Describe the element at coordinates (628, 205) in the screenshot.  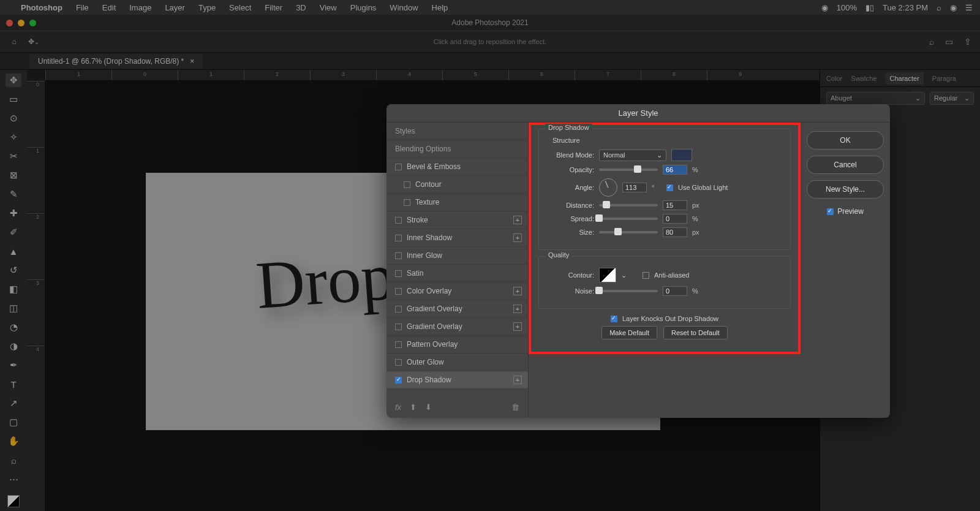
I see `distance-slider` at that location.